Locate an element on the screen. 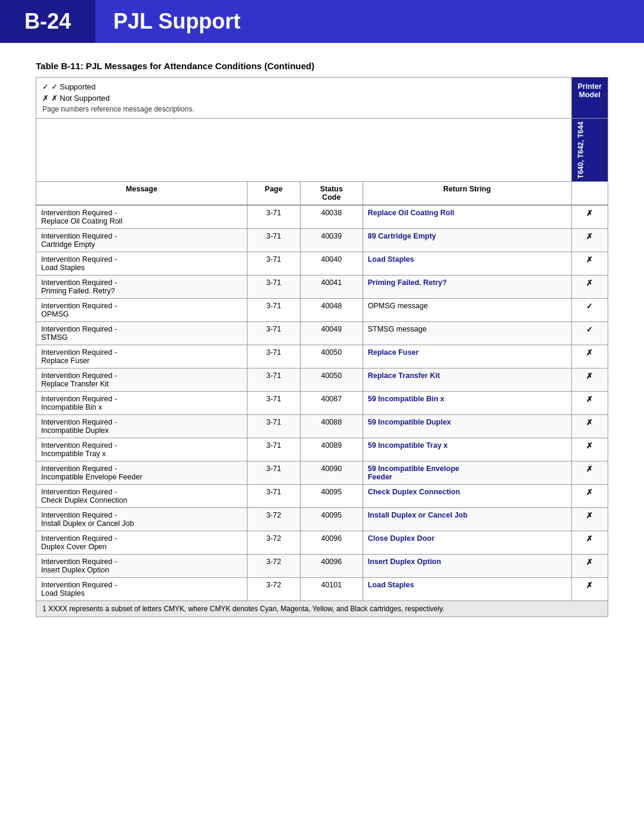  col-return-header: Return String is located at coordinates (467, 194).